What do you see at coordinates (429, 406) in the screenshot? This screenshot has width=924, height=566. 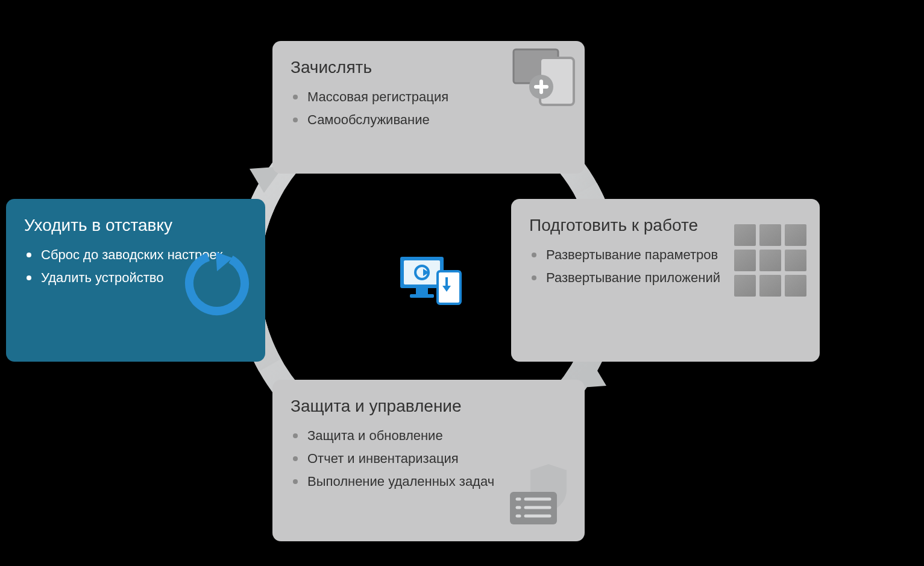 I see `card-protect-title: Защита и управление` at bounding box center [429, 406].